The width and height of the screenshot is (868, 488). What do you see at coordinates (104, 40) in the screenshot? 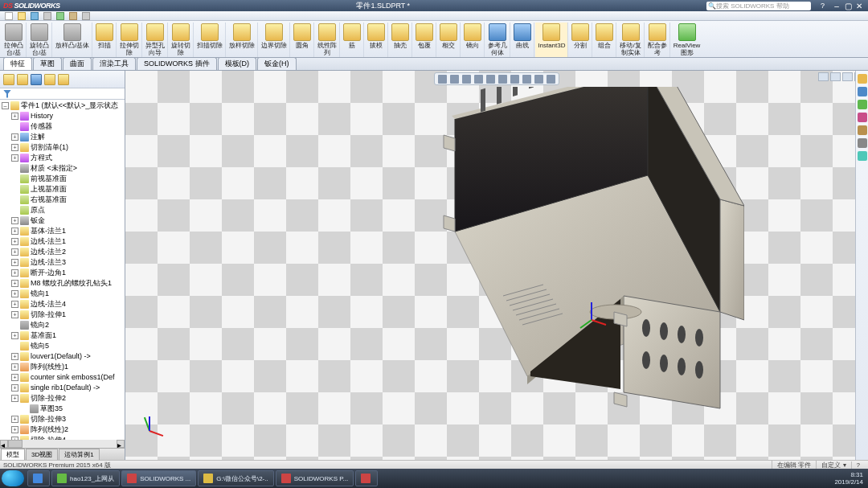
I see `ribbon-扫描: 扫描` at bounding box center [104, 40].